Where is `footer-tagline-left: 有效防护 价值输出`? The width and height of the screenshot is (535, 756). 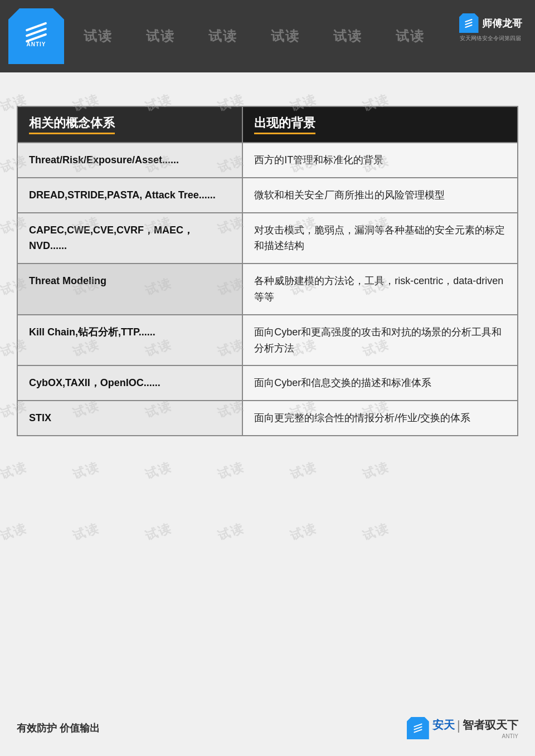
footer-tagline-left: 有效防护 价值输出 is located at coordinates (58, 728).